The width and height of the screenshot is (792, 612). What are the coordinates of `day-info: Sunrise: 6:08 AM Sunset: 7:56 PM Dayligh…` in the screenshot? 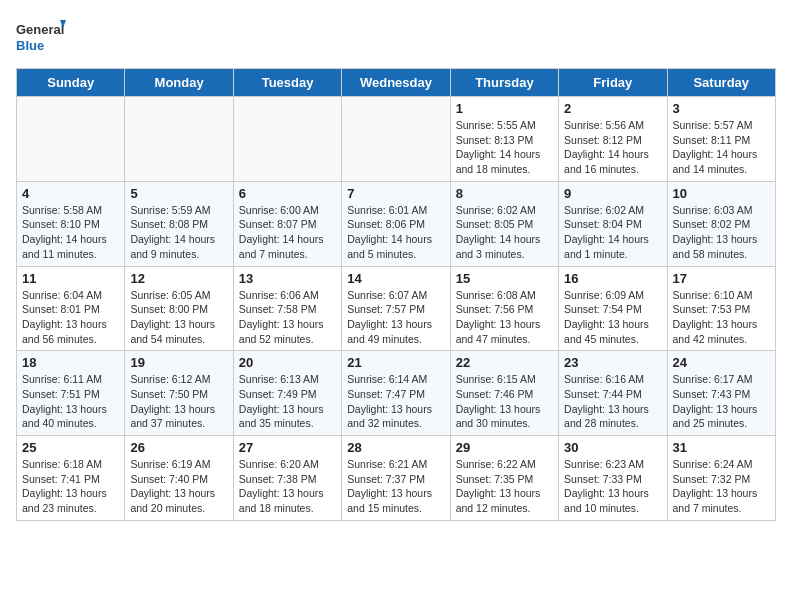 It's located at (504, 318).